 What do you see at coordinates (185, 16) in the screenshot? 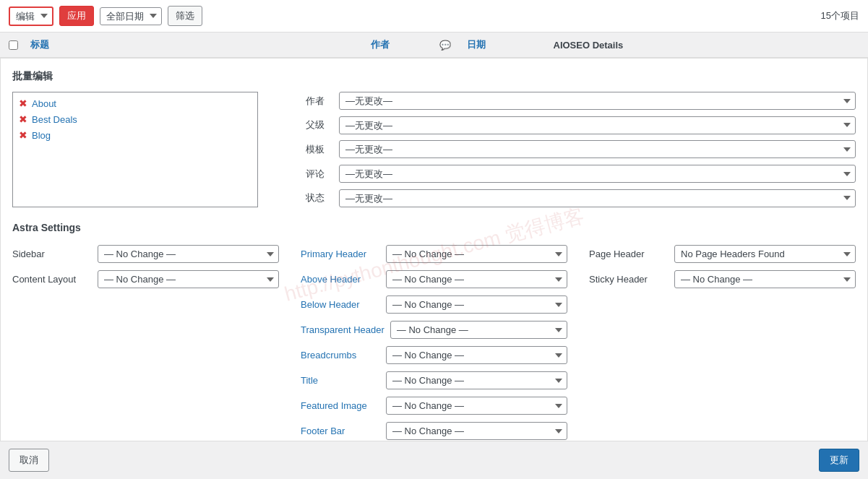
I see `filter-button: 筛选` at bounding box center [185, 16].